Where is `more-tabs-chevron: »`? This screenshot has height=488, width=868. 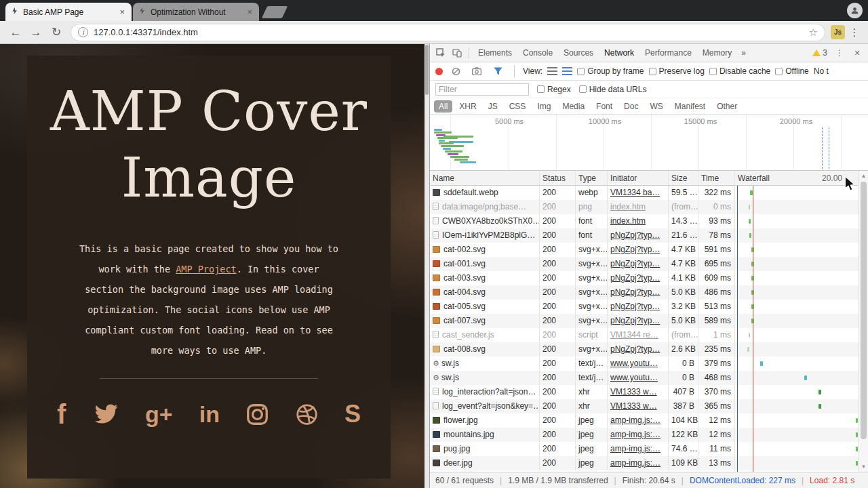 more-tabs-chevron: » is located at coordinates (743, 53).